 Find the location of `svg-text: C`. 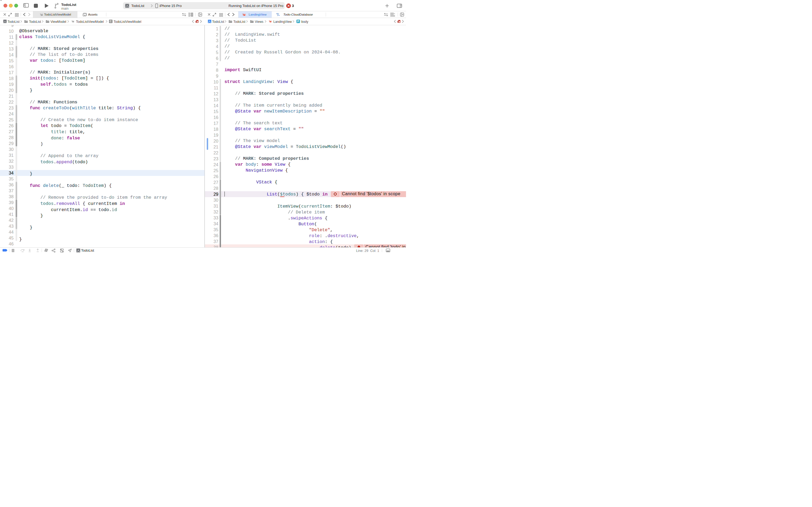

svg-text: C is located at coordinates (111, 21).